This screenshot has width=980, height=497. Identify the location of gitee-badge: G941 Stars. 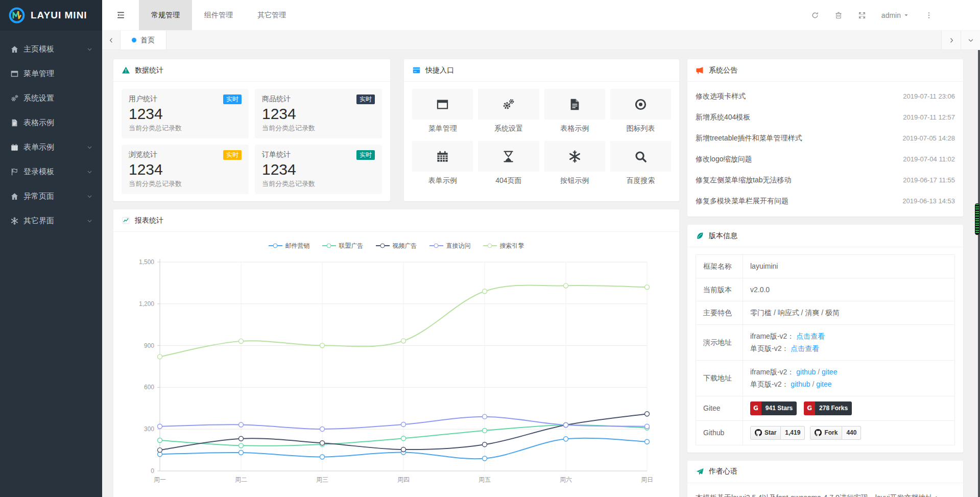
(773, 409).